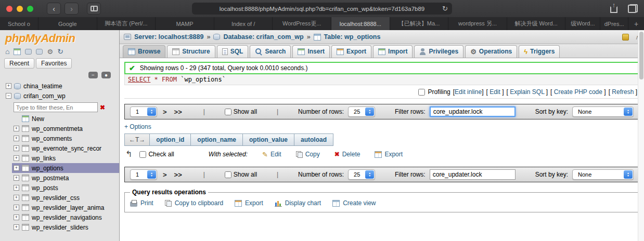 The height and width of the screenshot is (241, 644). Describe the element at coordinates (94, 8) in the screenshot. I see `sidebar-toggle-button` at that location.